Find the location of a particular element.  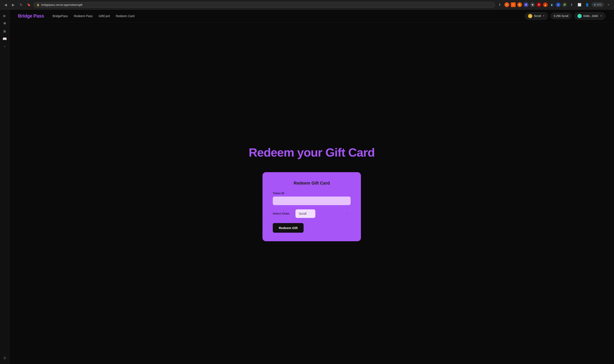

extension-a-icon: A is located at coordinates (520, 5).